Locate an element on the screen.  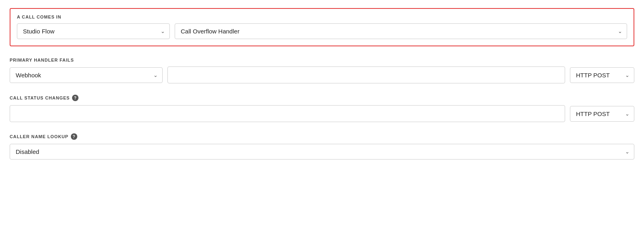
call-status-changes-label: CALL STATUS CHANGES ? is located at coordinates (322, 98).